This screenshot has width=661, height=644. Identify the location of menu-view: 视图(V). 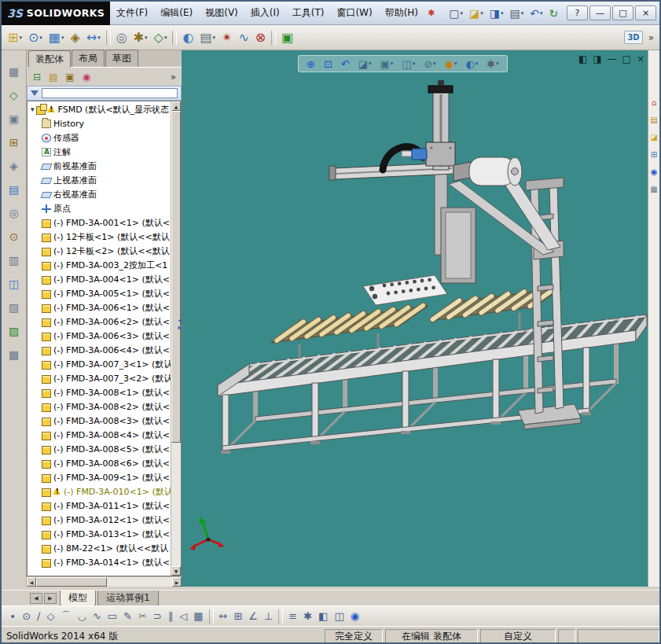
(222, 13).